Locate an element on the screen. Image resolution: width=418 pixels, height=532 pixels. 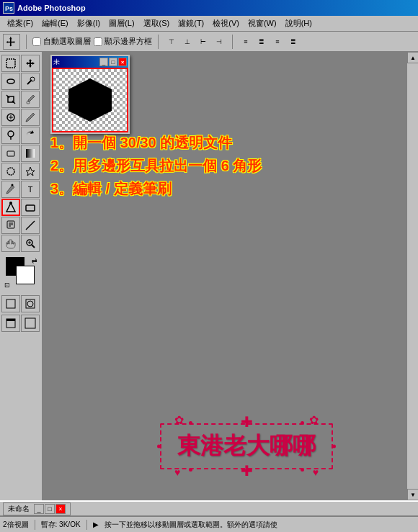
blur-tool is located at coordinates (11, 171).